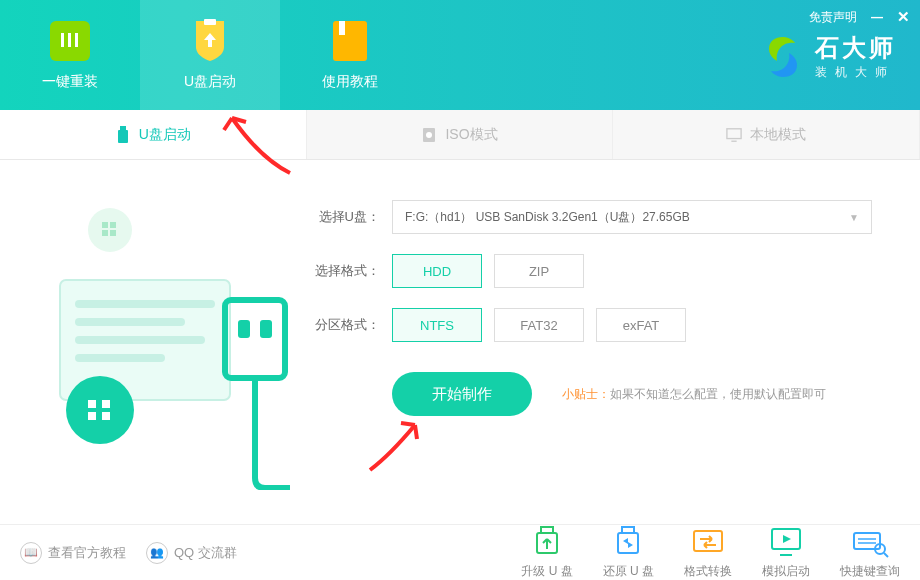 The height and width of the screenshot is (580, 920). Describe the element at coordinates (123, 135) in the screenshot. I see `usb-icon` at that location.